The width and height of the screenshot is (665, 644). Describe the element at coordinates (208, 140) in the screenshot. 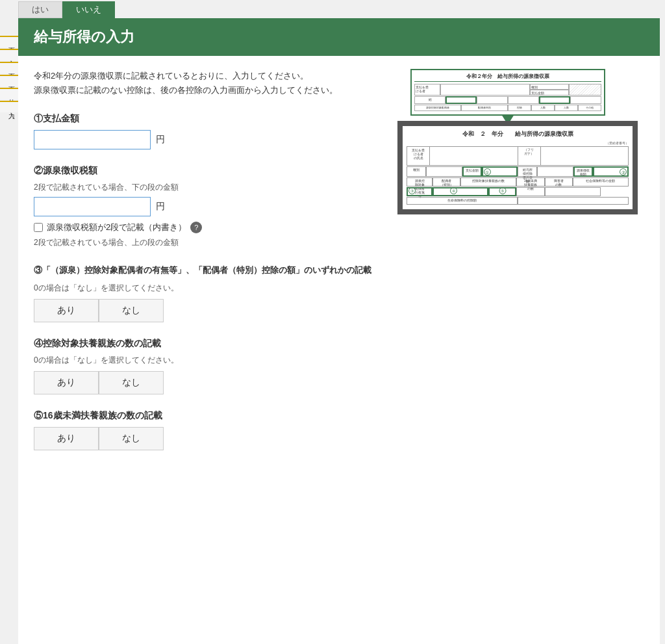

I see `section1-input-row: 円` at that location.